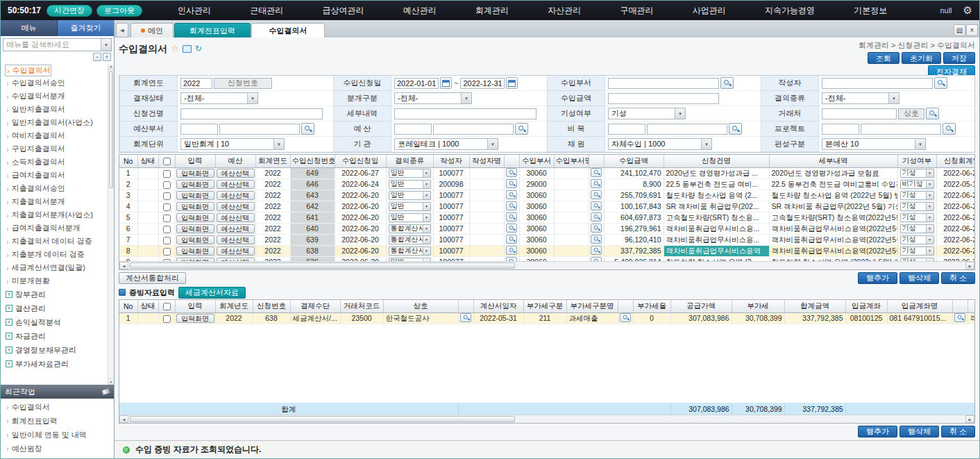 This screenshot has width=980, height=459. Describe the element at coordinates (687, 129) in the screenshot. I see `expense-item-name-input` at that location.